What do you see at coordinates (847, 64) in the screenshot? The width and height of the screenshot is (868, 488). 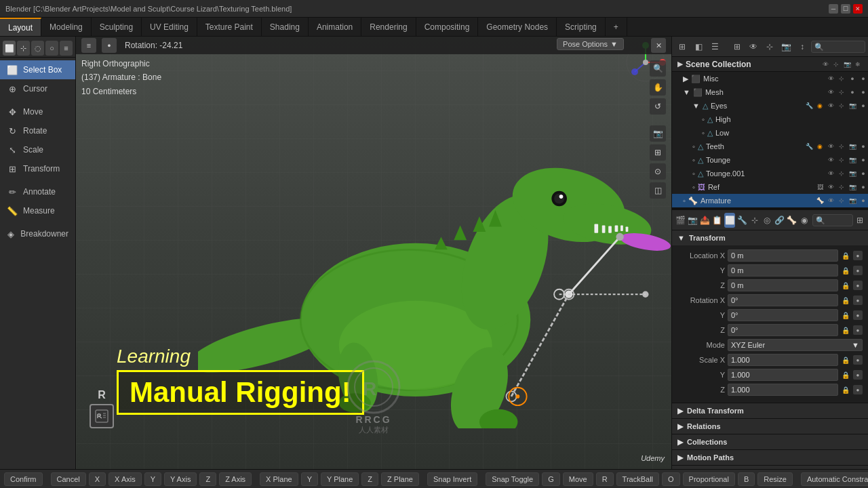 I see `outliner-restrict-render: 📷` at bounding box center [847, 64].